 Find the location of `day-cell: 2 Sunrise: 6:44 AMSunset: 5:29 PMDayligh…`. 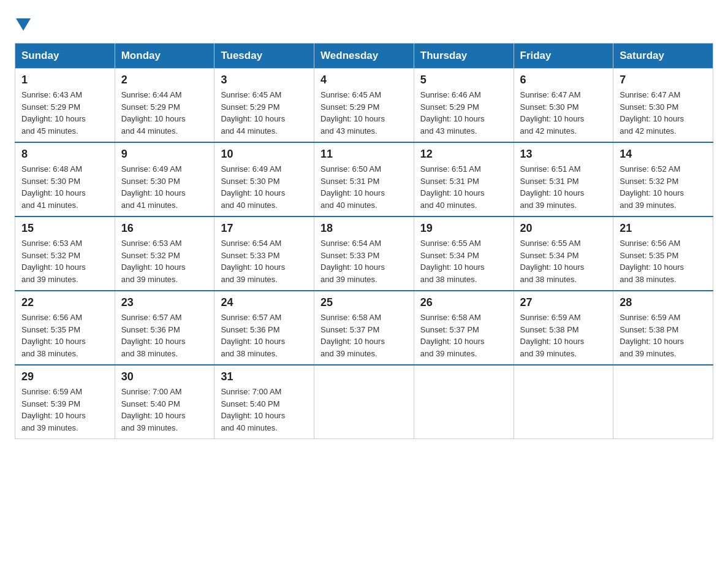

day-cell: 2 Sunrise: 6:44 AMSunset: 5:29 PMDayligh… is located at coordinates (164, 105).